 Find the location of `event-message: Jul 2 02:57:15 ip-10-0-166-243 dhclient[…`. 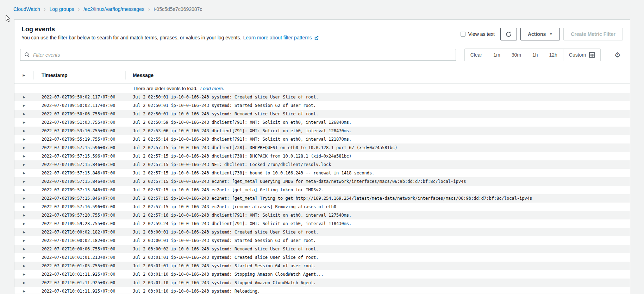

event-message: Jul 2 02:57:15 ip-10-0-166-243 dhclient[… is located at coordinates (378, 156).